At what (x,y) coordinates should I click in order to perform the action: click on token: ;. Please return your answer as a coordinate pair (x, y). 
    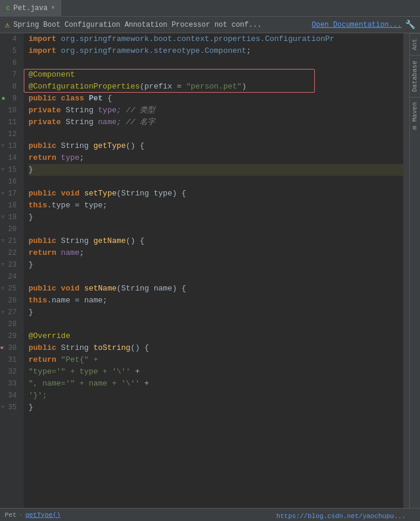
    Looking at the image, I should click on (82, 253).